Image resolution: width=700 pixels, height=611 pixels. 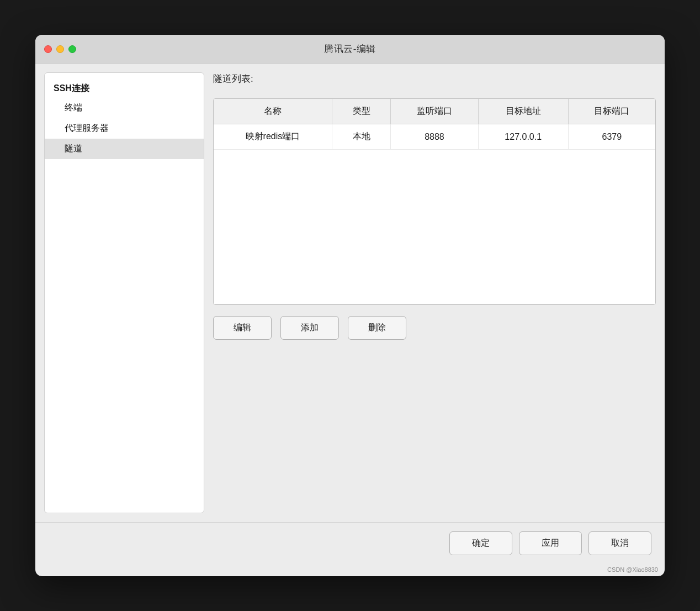 What do you see at coordinates (435, 112) in the screenshot?
I see `table-header-listen-port: 监听端口` at bounding box center [435, 112].